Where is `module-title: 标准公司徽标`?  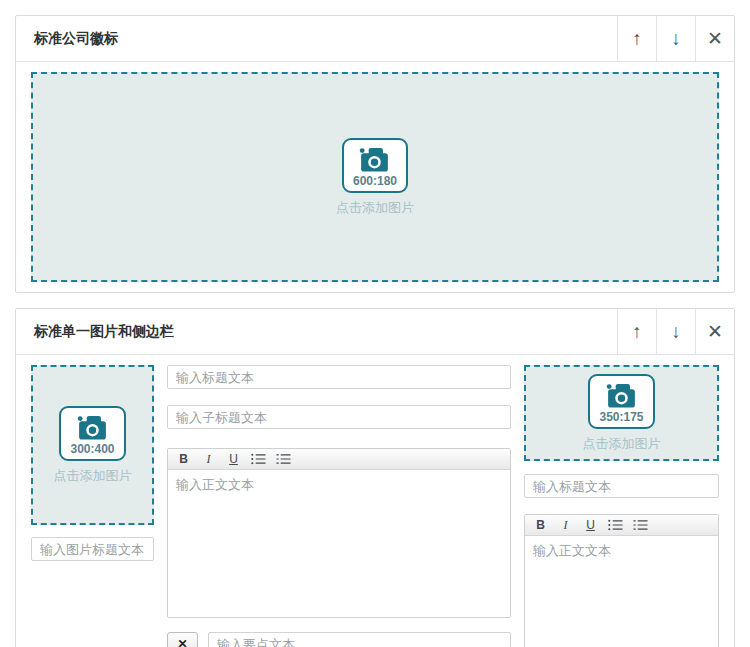
module-title: 标准公司徽标 is located at coordinates (316, 38).